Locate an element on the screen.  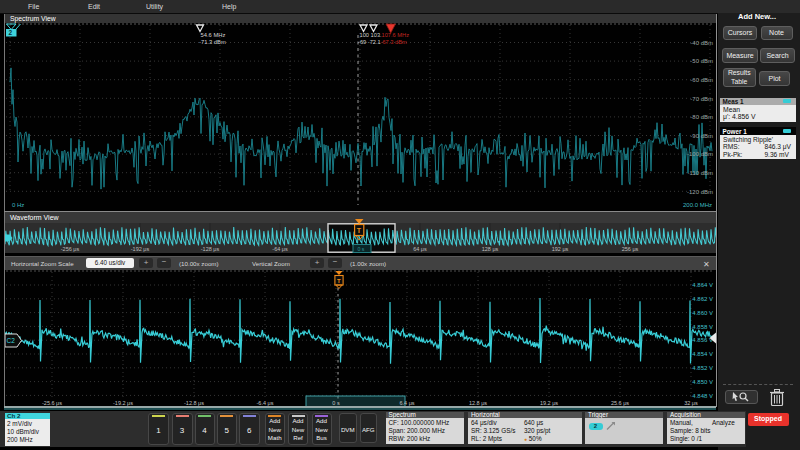
svg-text: -120 dBm is located at coordinates (700, 192).